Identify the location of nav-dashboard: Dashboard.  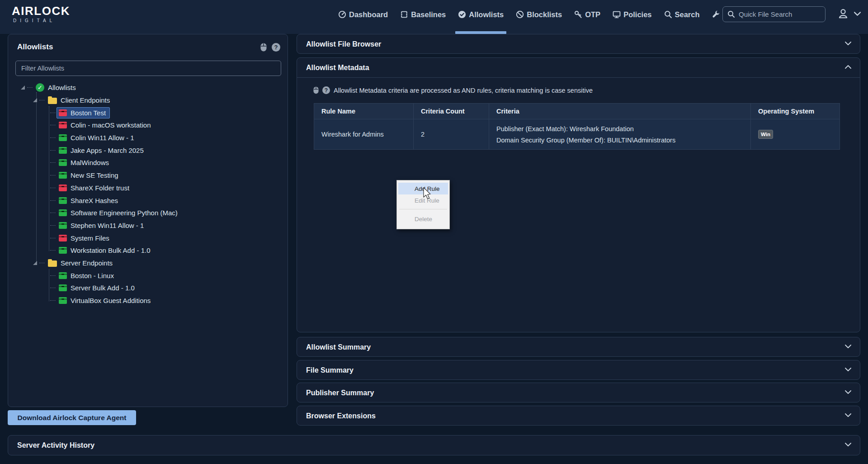
(363, 14).